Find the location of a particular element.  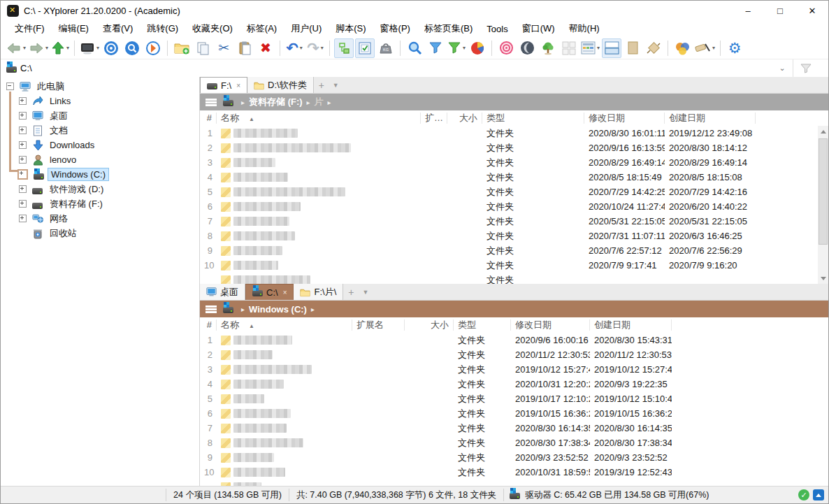

undo-button: ↶▾ is located at coordinates (294, 48).